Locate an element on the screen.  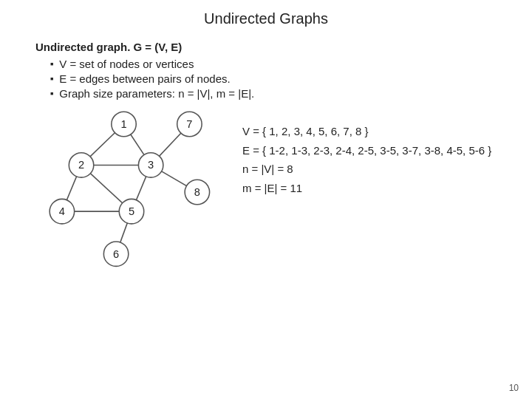
n-val: n = |V| = 8 is located at coordinates (366, 169).